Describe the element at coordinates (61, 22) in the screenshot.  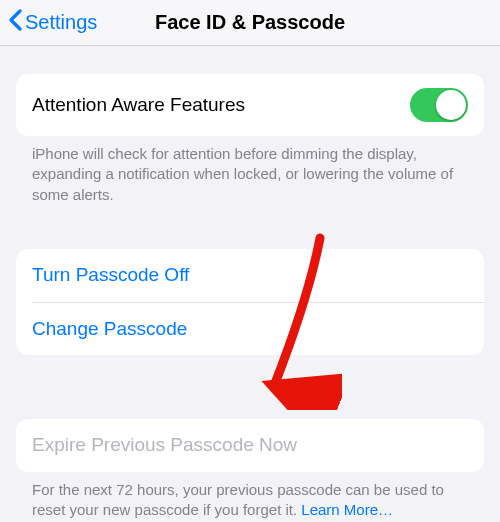
I see `back-label: Settings` at that location.